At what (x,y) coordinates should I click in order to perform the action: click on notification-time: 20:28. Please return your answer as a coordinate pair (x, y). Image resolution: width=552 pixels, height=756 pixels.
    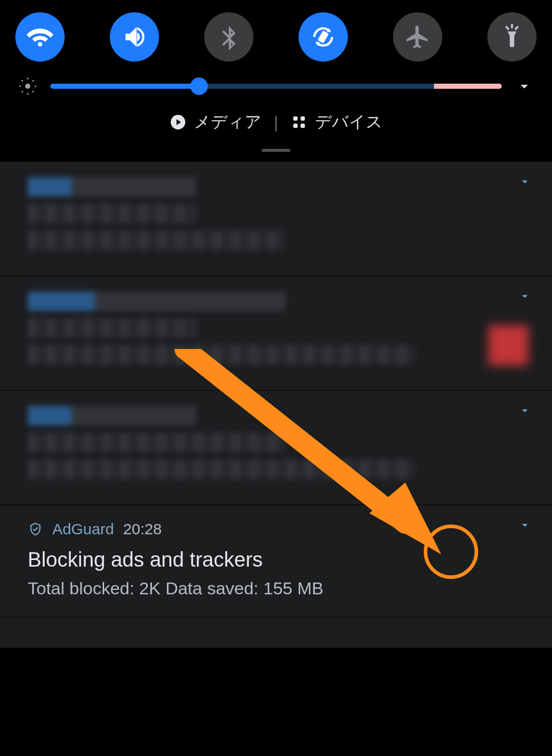
    Looking at the image, I should click on (143, 529).